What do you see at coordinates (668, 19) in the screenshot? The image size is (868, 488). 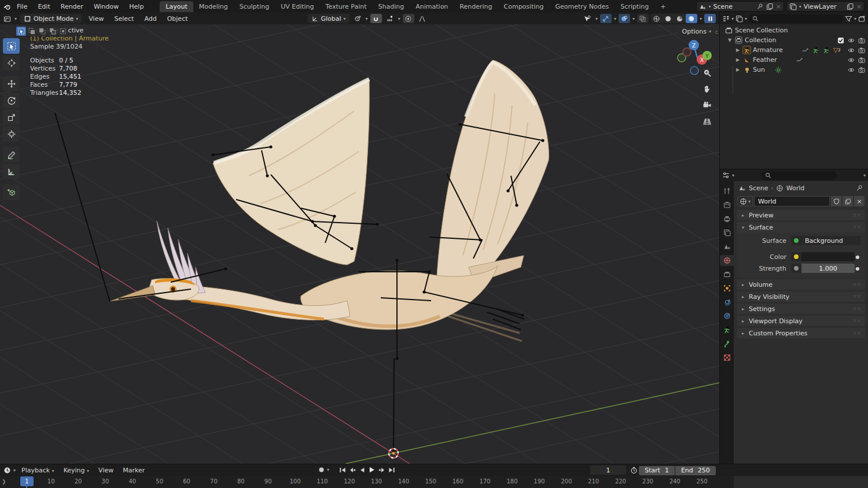 I see `shading-solid-button` at bounding box center [668, 19].